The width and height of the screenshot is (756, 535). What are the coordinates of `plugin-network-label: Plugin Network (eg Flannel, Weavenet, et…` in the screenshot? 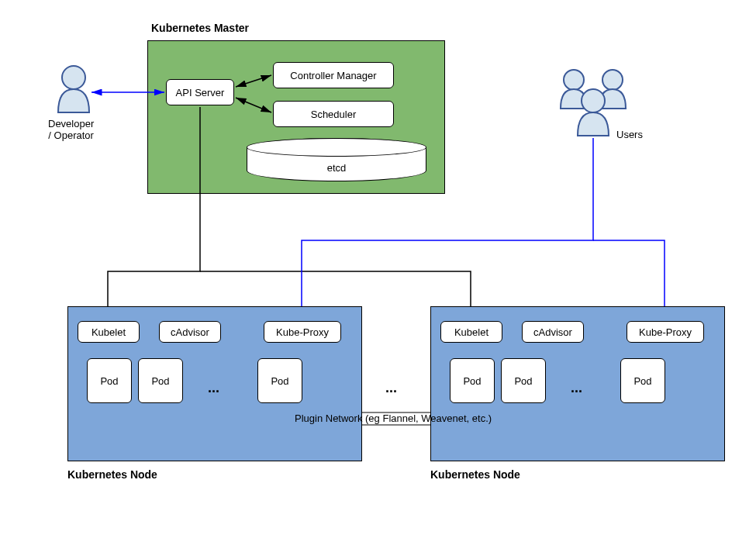 It's located at (393, 419).